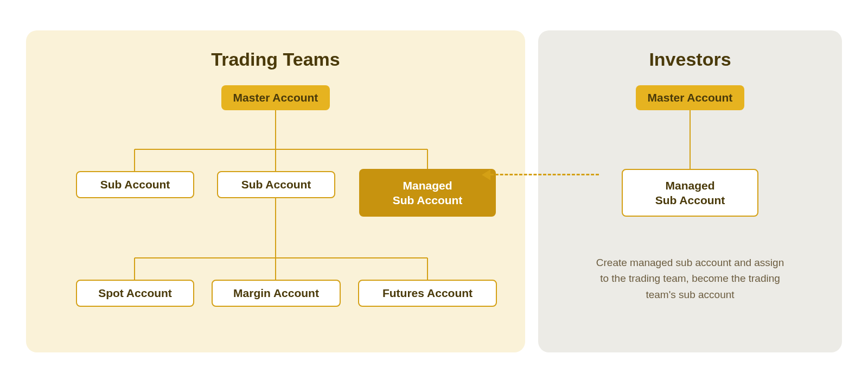 This screenshot has height=385, width=868. Describe the element at coordinates (690, 98) in the screenshot. I see `investors-master-node: Master Account` at that location.